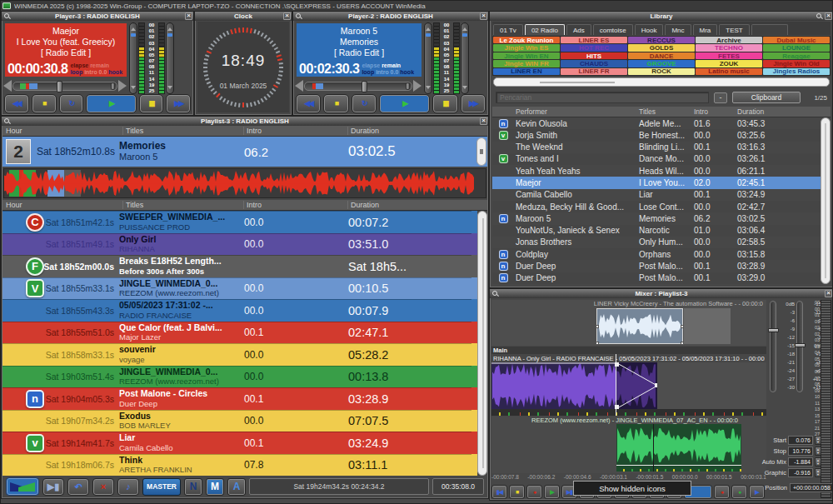 The height and width of the screenshot is (504, 833). What do you see at coordinates (526, 56) in the screenshot?
I see `category-button: Jingle Win EN` at bounding box center [526, 56].